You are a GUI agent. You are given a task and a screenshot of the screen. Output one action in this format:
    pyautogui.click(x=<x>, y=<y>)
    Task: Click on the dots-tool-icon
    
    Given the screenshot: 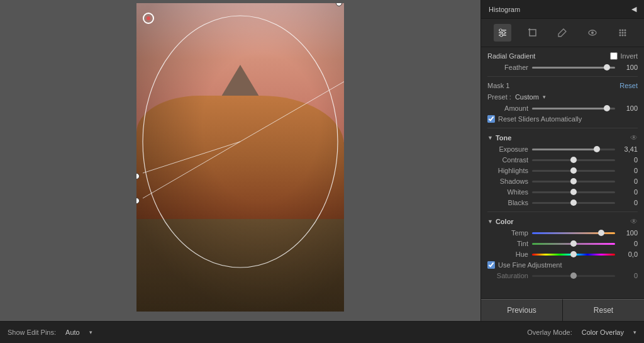 What is the action you would take?
    pyautogui.click(x=623, y=33)
    